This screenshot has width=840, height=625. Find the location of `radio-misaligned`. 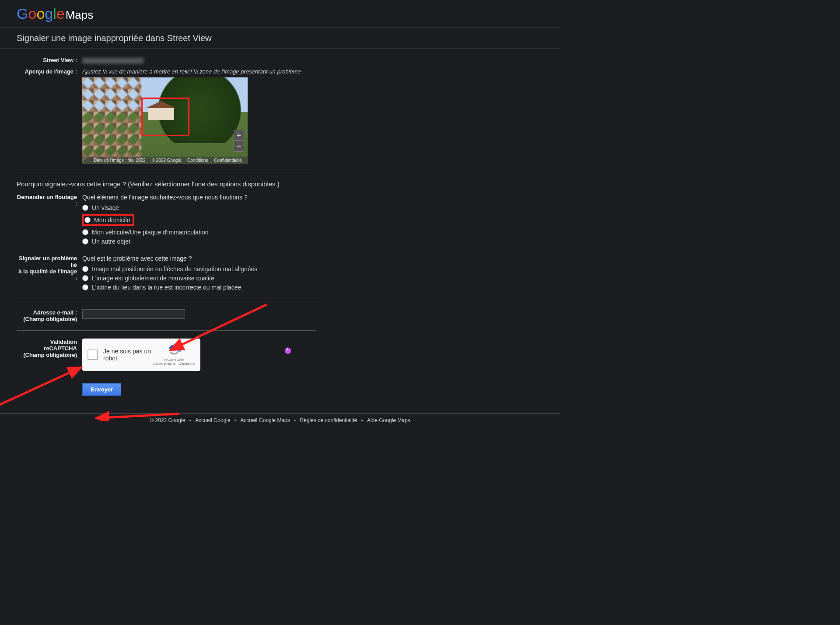

radio-misaligned is located at coordinates (85, 269).